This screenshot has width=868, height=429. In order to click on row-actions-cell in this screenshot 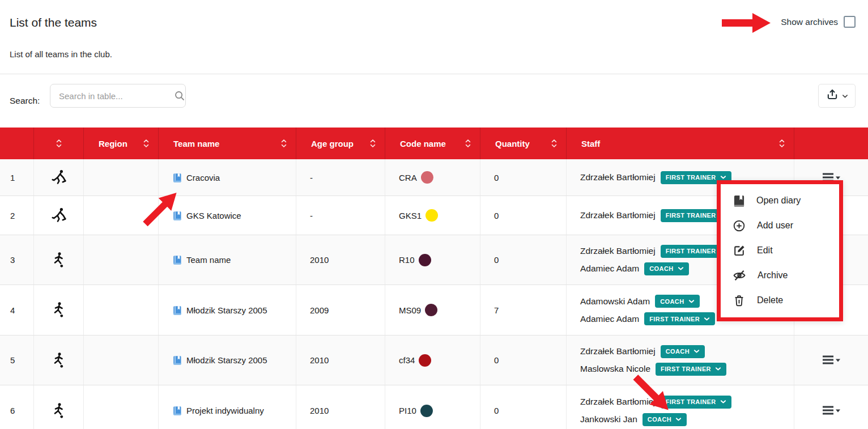, I will do `click(831, 407)`.